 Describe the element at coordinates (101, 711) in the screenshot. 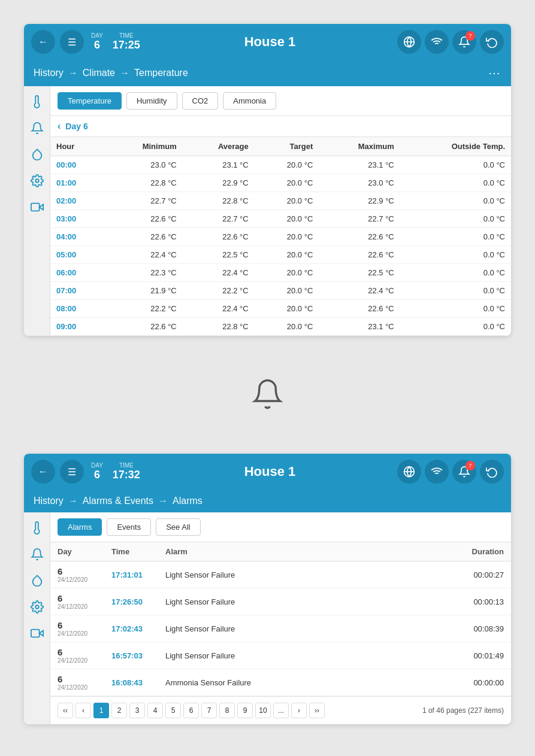

I see `page-1: 1` at that location.